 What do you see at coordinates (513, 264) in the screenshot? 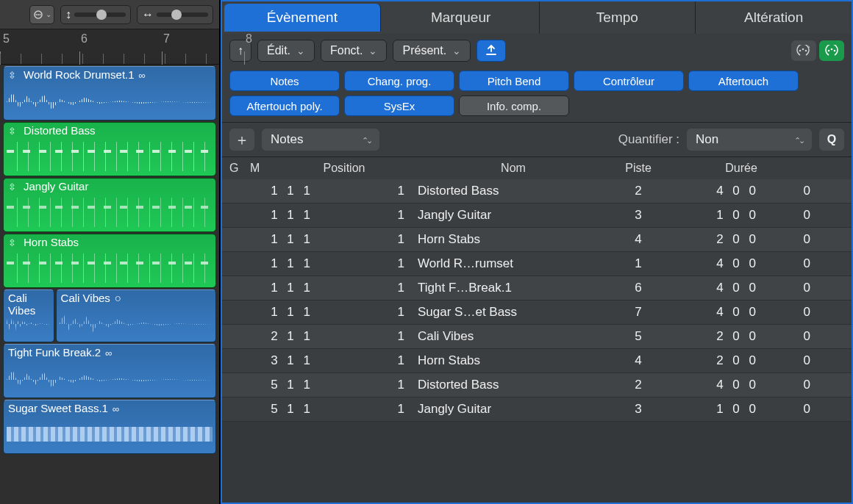
I see `cell-name: World R…rumset` at bounding box center [513, 264].